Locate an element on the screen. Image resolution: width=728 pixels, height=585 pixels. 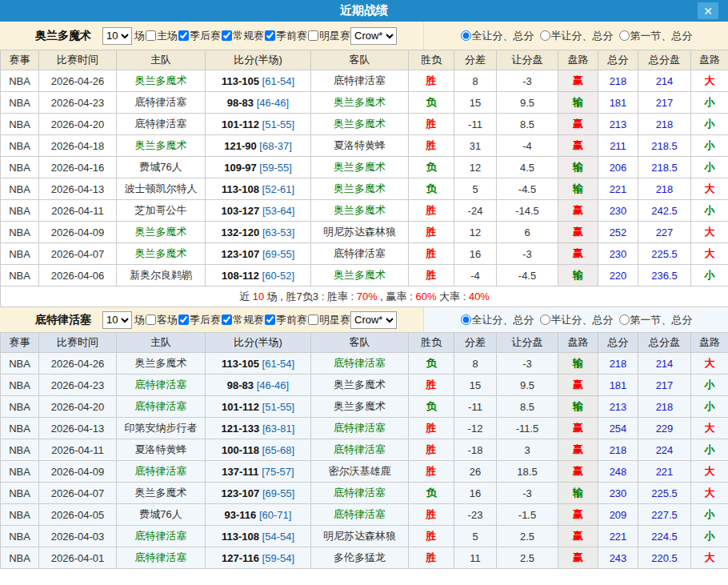
total-line-cell: 220.5 is located at coordinates (665, 559).